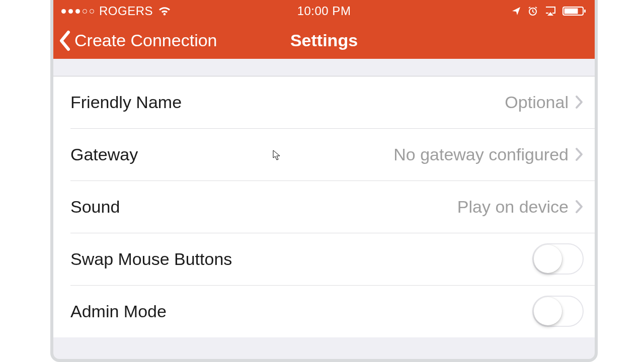 The height and width of the screenshot is (362, 644). Describe the element at coordinates (469, 11) in the screenshot. I see `status-right` at that location.